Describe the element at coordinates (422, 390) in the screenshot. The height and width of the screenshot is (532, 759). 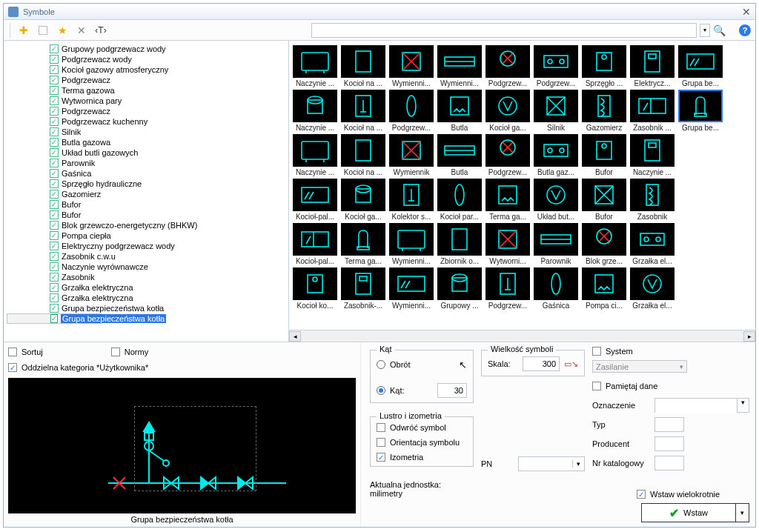
I see `angle-radio: Kąt:` at that location.